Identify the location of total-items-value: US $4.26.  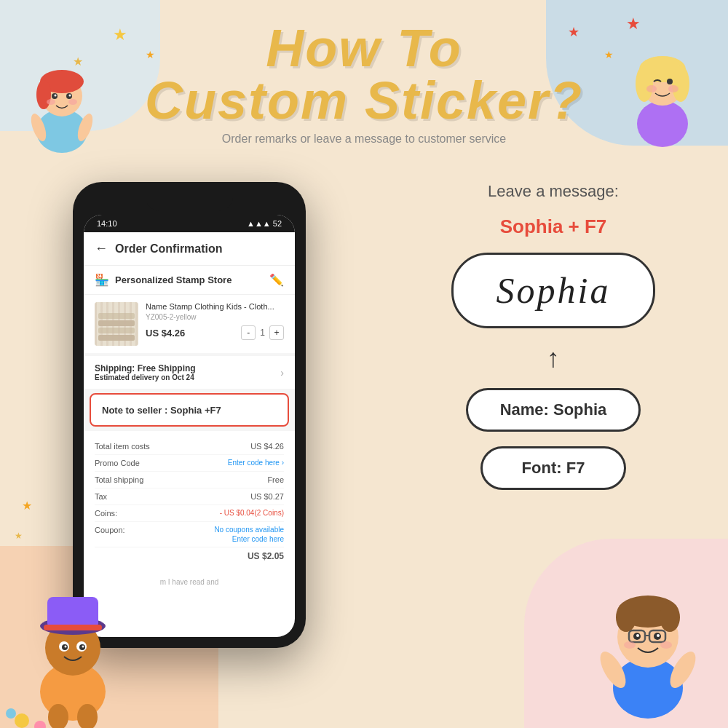
(267, 446).